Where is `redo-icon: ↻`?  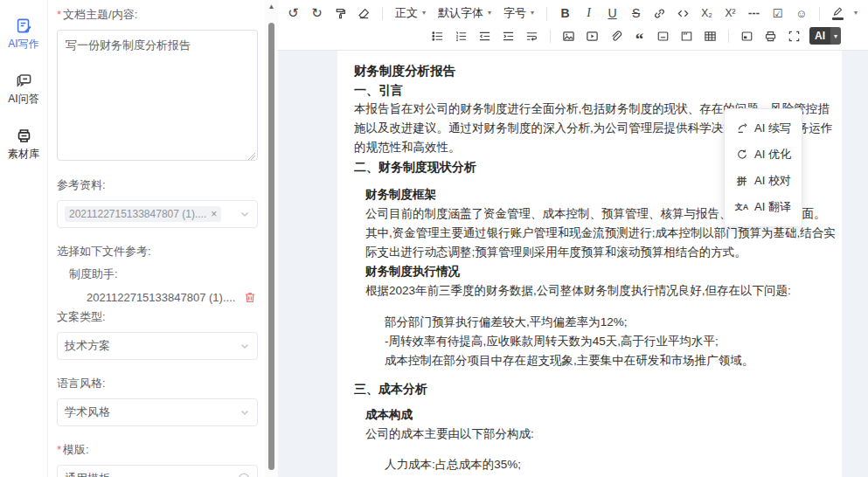
redo-icon: ↻ is located at coordinates (316, 13).